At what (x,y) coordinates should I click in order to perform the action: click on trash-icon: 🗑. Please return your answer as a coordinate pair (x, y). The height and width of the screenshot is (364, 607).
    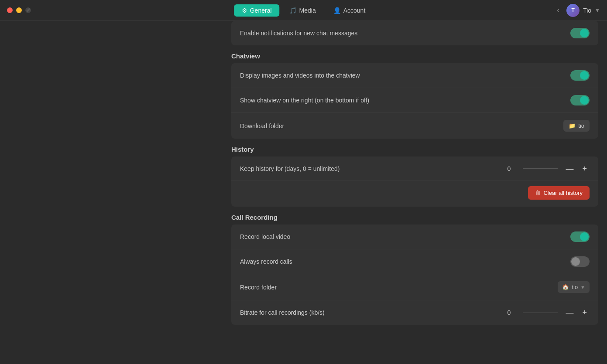
    Looking at the image, I should click on (538, 193).